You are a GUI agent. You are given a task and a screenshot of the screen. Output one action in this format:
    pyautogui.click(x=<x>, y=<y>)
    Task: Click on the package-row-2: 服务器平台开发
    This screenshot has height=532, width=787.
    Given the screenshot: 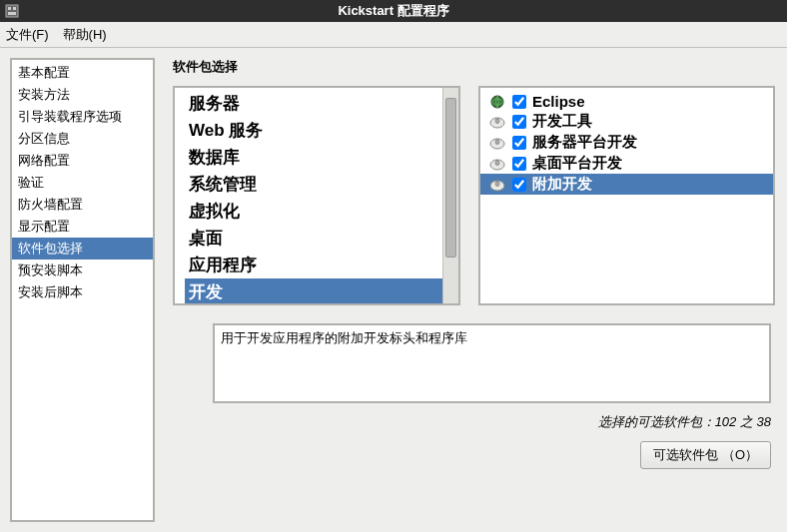 What is the action you would take?
    pyautogui.click(x=627, y=142)
    